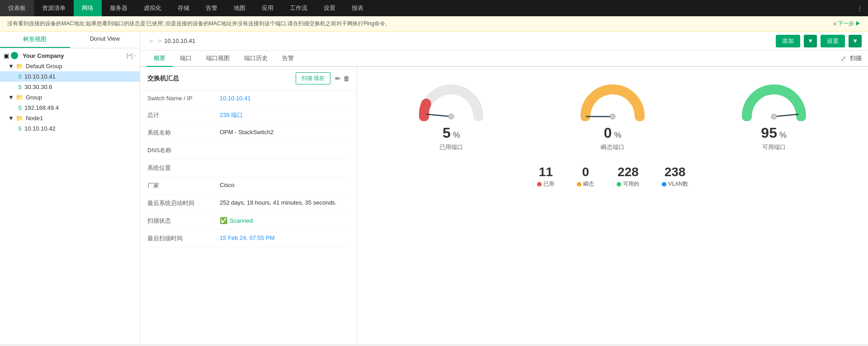 The image size is (868, 346). What do you see at coordinates (285, 98) in the screenshot?
I see `summary-value-0: 10.10.10.41` at bounding box center [285, 98].